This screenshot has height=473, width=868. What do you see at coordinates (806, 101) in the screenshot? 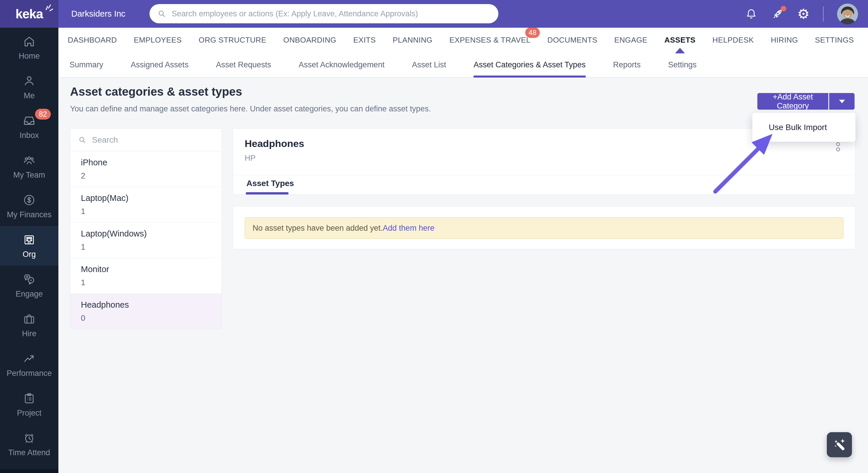
I see `add-asset-category-split-button: +Add Asset Category` at bounding box center [806, 101].